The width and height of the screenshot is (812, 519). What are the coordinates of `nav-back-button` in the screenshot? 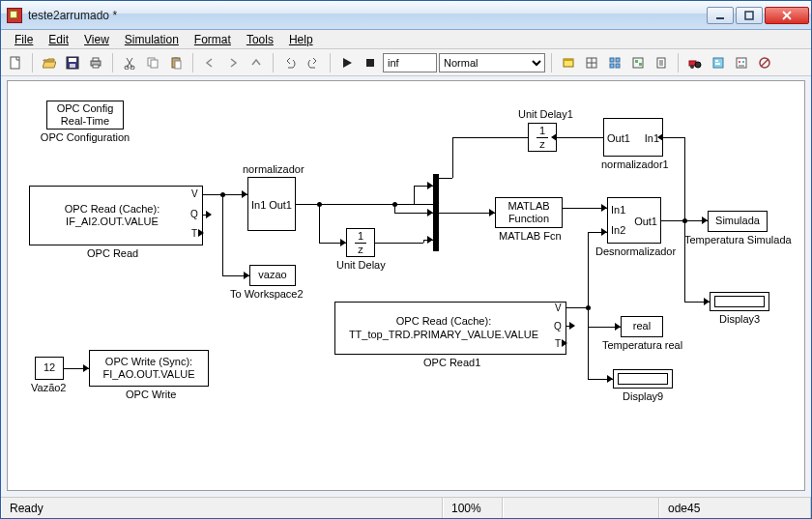 It's located at (210, 63).